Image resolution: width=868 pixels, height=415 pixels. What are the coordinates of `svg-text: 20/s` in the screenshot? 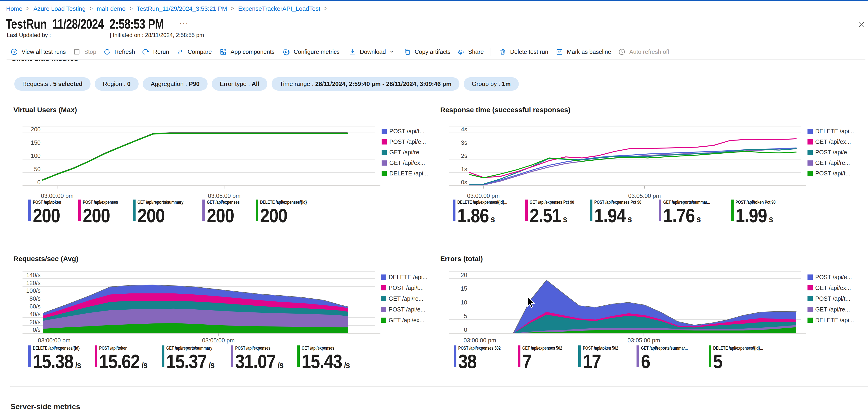 It's located at (35, 322).